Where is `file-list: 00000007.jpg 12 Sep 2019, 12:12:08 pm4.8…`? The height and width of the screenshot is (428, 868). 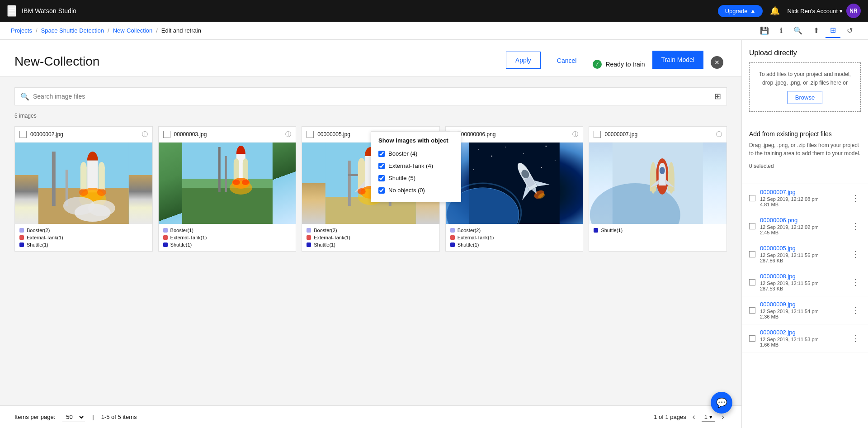 file-list: 00000007.jpg 12 Sep 2019, 12:12:08 pm4.8… is located at coordinates (805, 268).